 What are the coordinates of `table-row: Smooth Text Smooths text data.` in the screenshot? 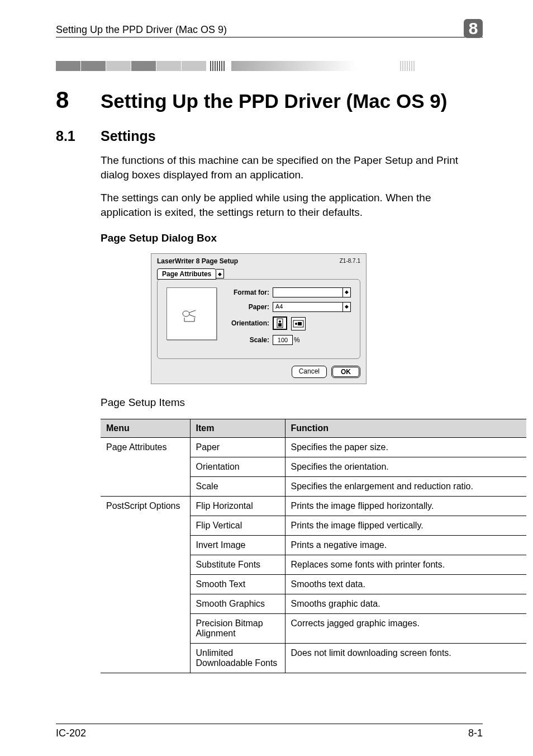 It's located at (313, 584).